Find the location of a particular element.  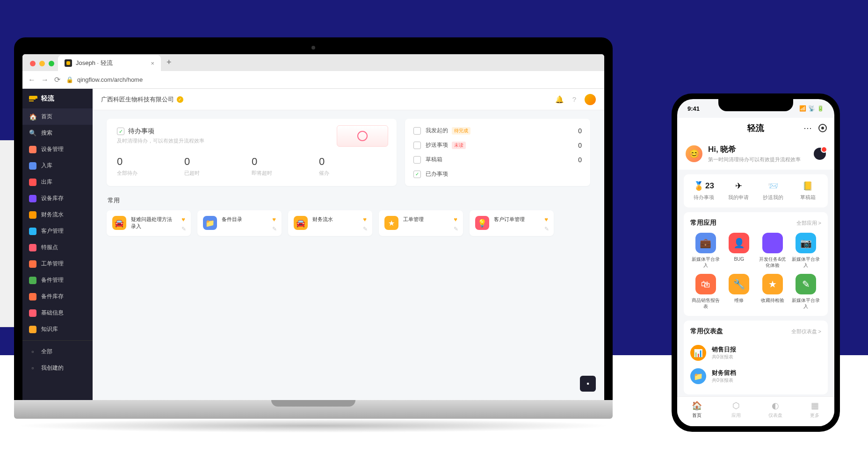

forward-button: → is located at coordinates (45, 80).